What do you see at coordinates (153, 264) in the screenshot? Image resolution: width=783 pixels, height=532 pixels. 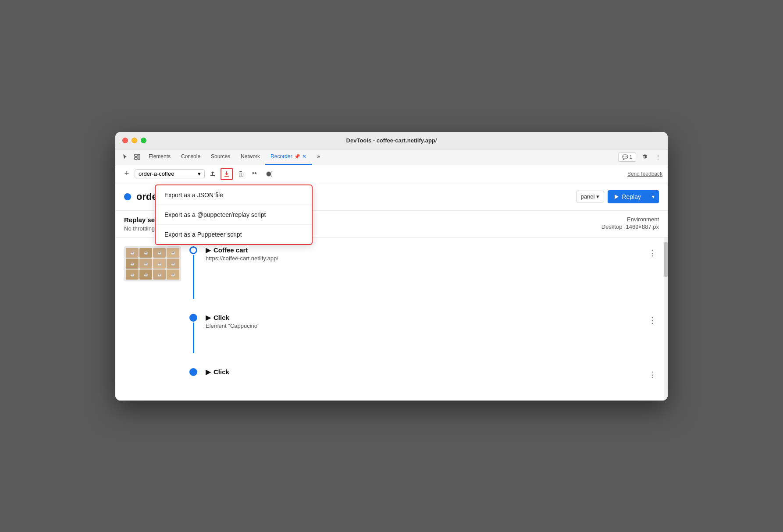 I see `step-thumbnail: ☕ ☕ ☕ ☕ ☕ ☕ ☕ ☕ ☕ ☕ ☕ ☕` at bounding box center [153, 264].